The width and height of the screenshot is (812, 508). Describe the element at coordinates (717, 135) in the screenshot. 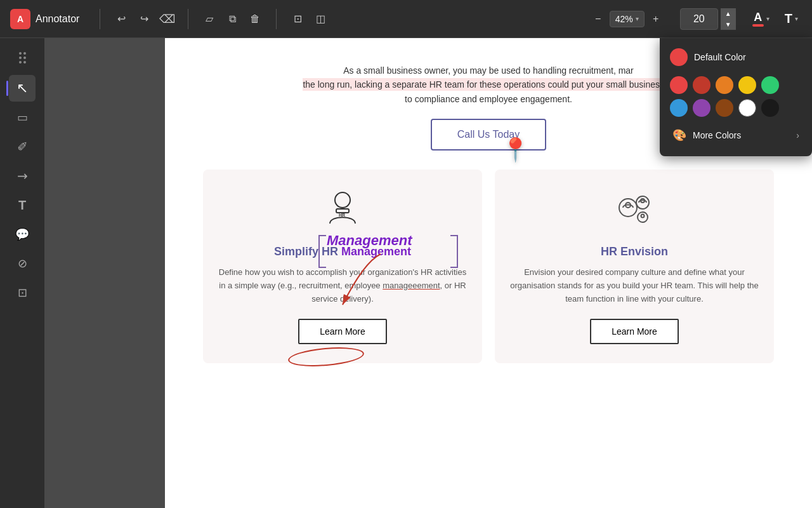

I see `more-colors-label: More Colors` at that location.